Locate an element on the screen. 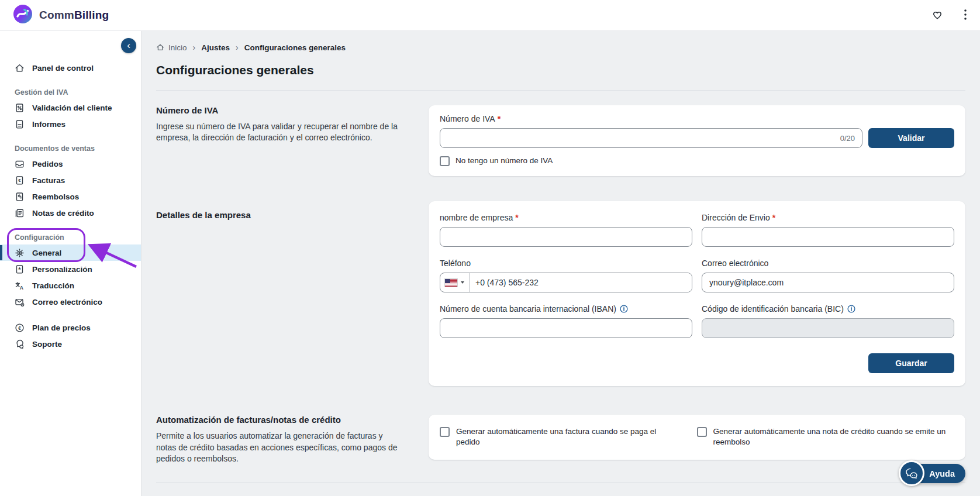  sidebar-item-informes: Informes is located at coordinates (70, 124).